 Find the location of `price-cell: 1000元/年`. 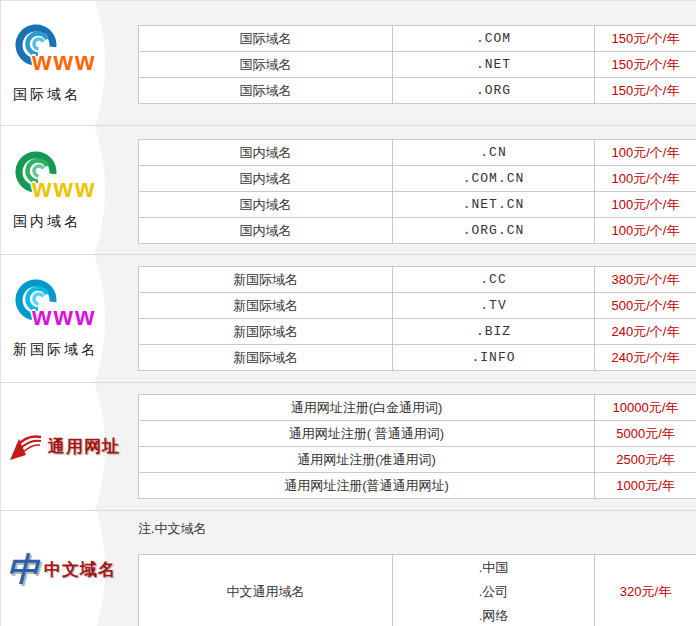

price-cell: 1000元/年 is located at coordinates (646, 486).